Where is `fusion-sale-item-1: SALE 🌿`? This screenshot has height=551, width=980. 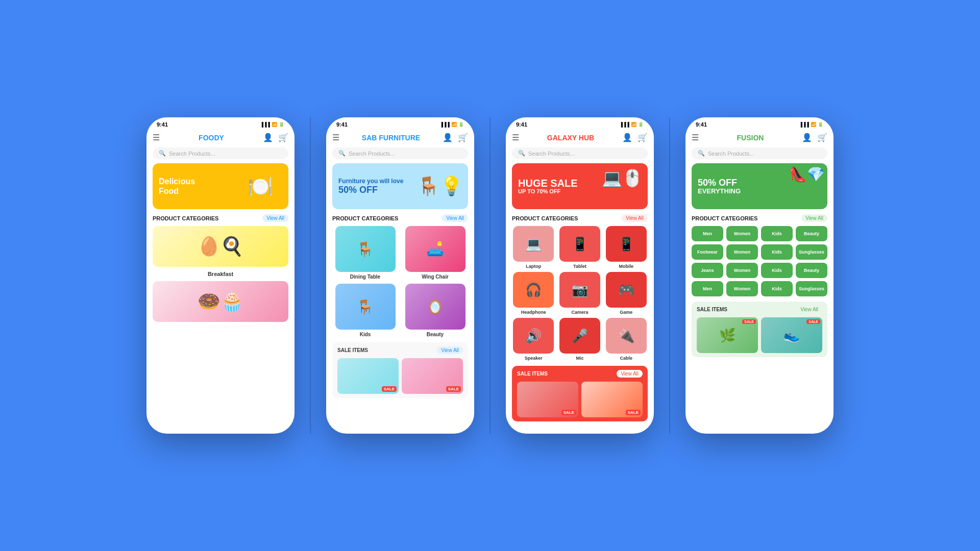
fusion-sale-item-1: SALE 🌿 is located at coordinates (727, 335).